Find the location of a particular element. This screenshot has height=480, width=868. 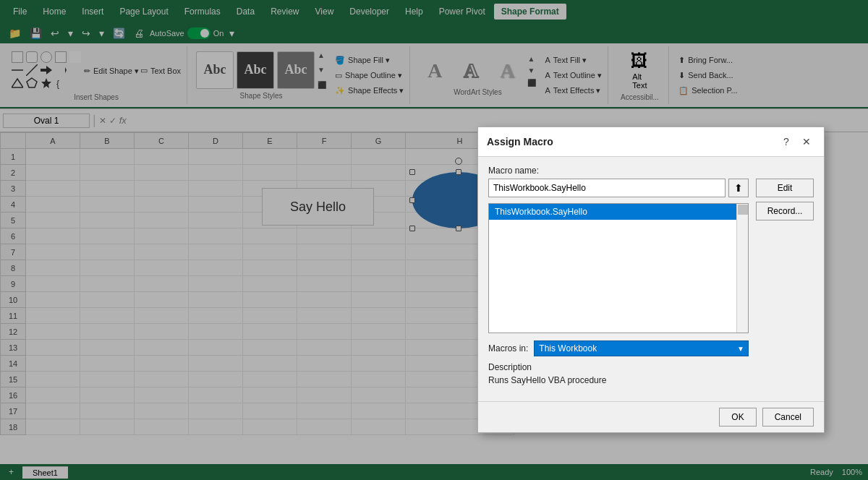

macro-name-input is located at coordinates (607, 188).